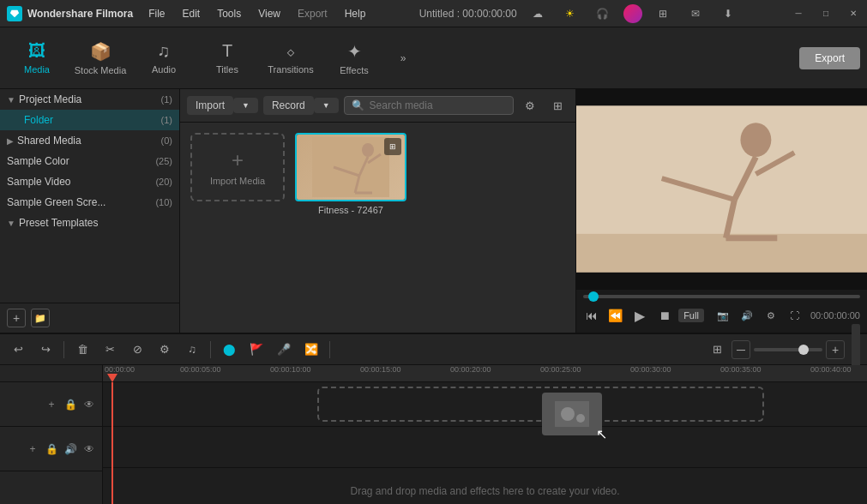 The image size is (867, 504). Describe the element at coordinates (284, 350) in the screenshot. I see `voiceover-button: 🎤` at that location.